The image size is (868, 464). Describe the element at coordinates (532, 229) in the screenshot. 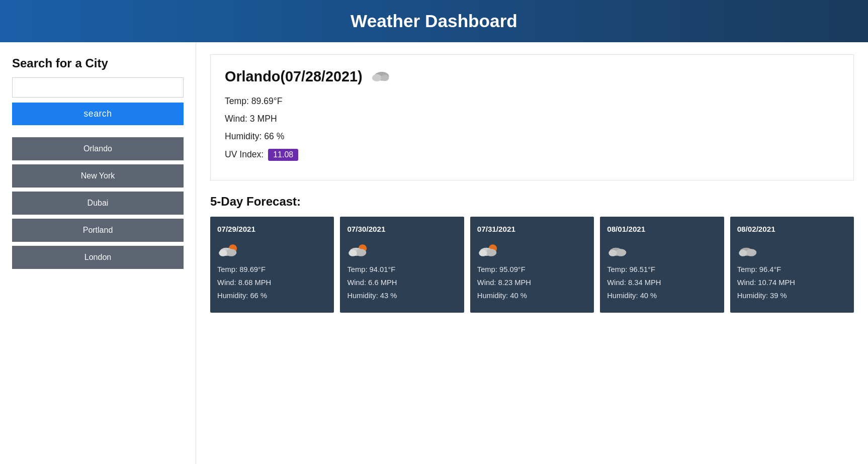

I see `forecast-date-2: 07/31/2021` at that location.